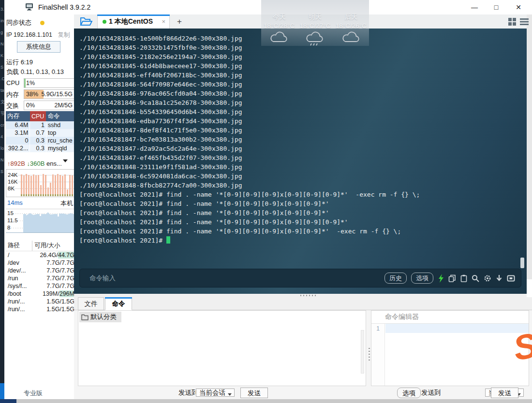 The image size is (532, 403). What do you see at coordinates (163, 21) in the screenshot?
I see `tab-close-icon: ×` at bounding box center [163, 21].